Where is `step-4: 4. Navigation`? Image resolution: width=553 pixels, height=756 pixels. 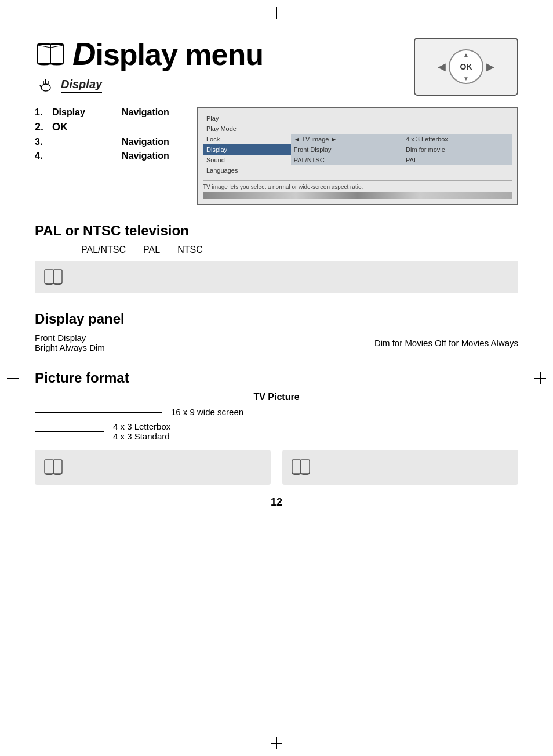 step-4: 4. Navigation is located at coordinates (104, 156).